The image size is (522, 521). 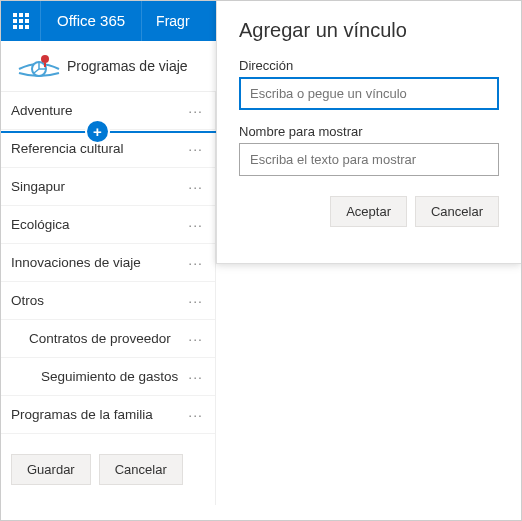 What do you see at coordinates (108, 149) in the screenshot?
I see `nav-item-referencia-cultural: Referencia cultural ···` at bounding box center [108, 149].